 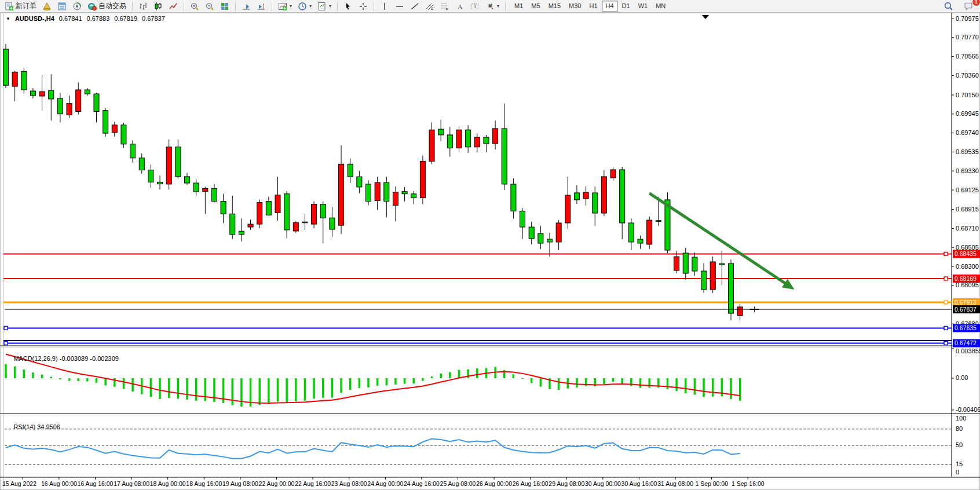 What do you see at coordinates (21, 6) in the screenshot?
I see `new-order-button: 新订单` at bounding box center [21, 6].